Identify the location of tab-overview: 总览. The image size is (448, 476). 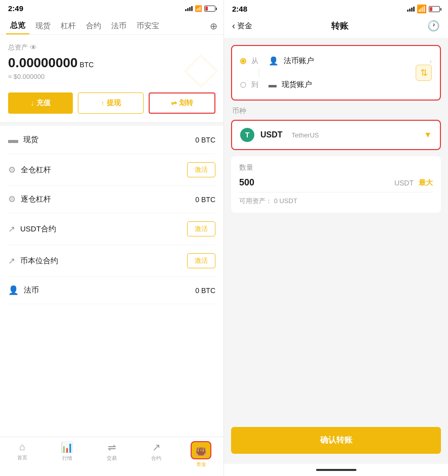
(18, 26).